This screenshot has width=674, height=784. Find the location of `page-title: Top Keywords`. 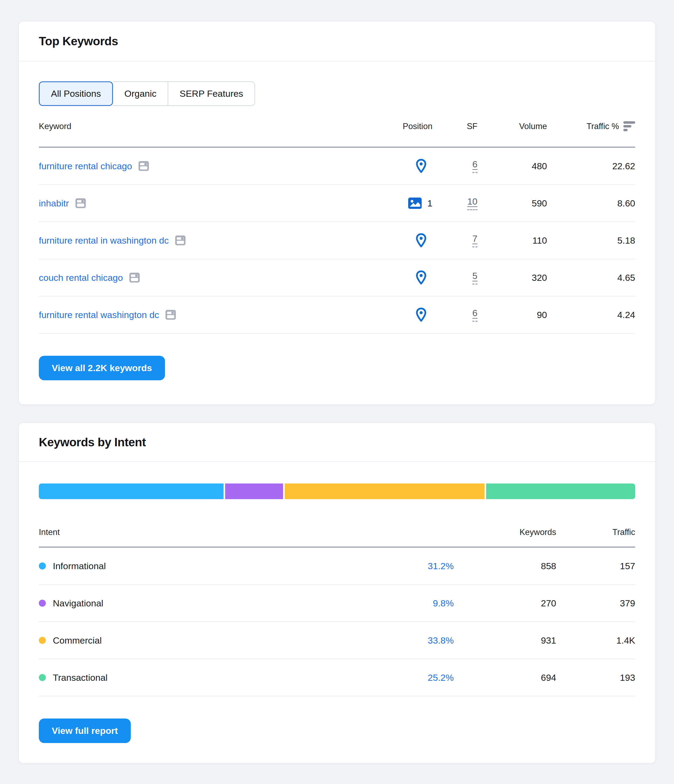

page-title: Top Keywords is located at coordinates (79, 41).